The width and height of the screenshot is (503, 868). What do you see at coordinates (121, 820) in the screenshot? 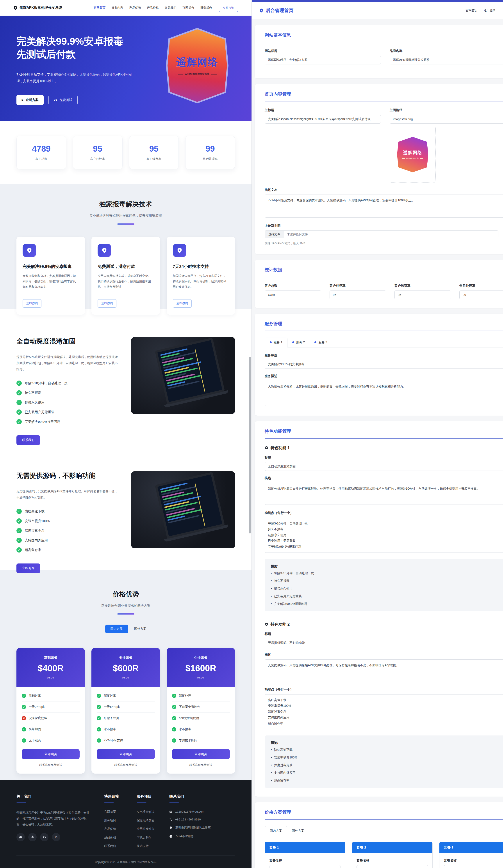
I see `footer-link: 服务项目` at bounding box center [121, 820].